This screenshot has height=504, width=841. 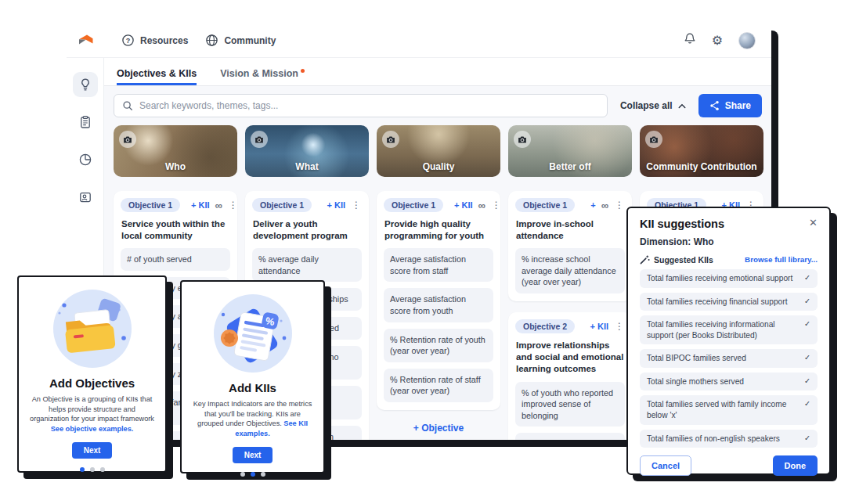 What do you see at coordinates (593, 205) in the screenshot?
I see `add-kii-button: +` at bounding box center [593, 205].